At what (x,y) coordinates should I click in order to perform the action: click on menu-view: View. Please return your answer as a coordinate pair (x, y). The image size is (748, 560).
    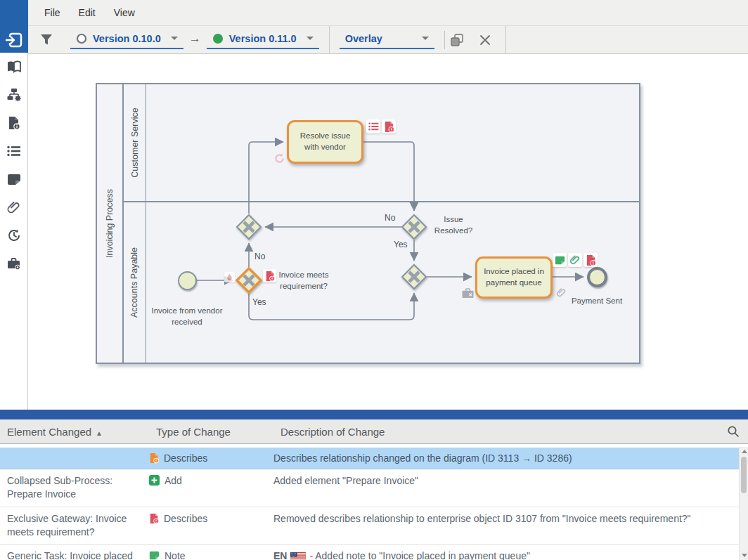
    Looking at the image, I should click on (124, 13).